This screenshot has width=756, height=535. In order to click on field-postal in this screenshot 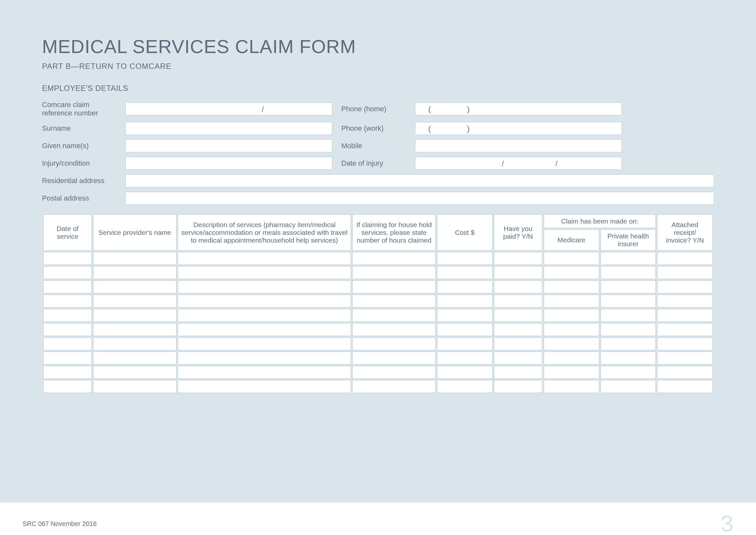, I will do `click(419, 198)`.